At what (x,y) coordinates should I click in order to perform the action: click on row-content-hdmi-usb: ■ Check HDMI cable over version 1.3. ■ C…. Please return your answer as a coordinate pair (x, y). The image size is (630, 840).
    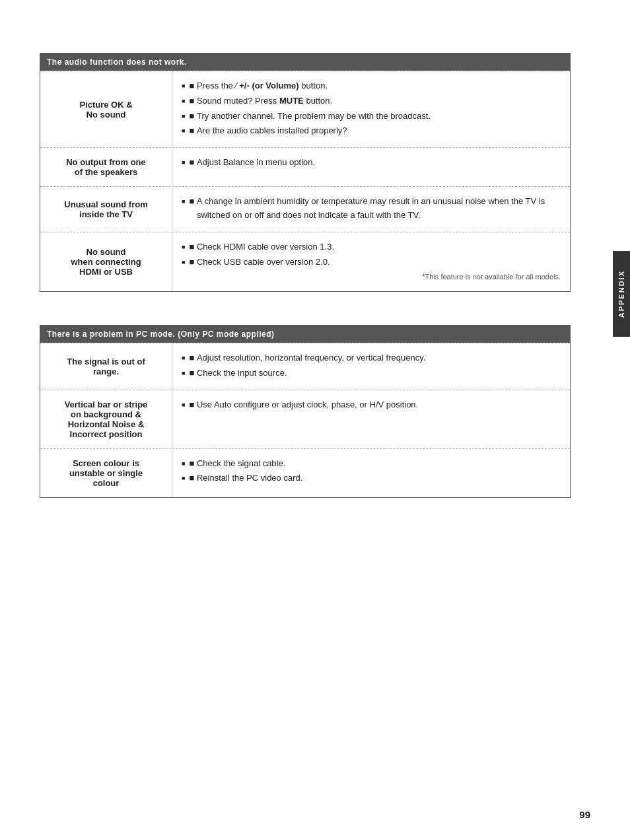
    Looking at the image, I should click on (371, 262).